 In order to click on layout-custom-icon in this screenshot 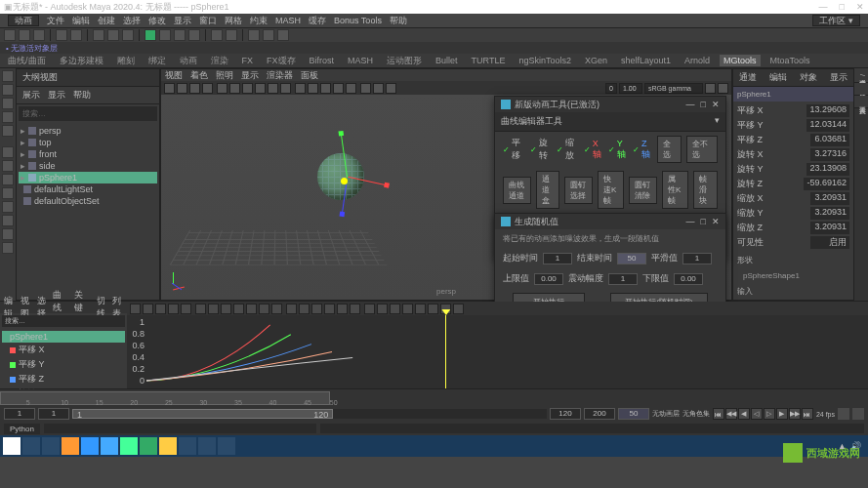, I will do `click(8, 193)`.